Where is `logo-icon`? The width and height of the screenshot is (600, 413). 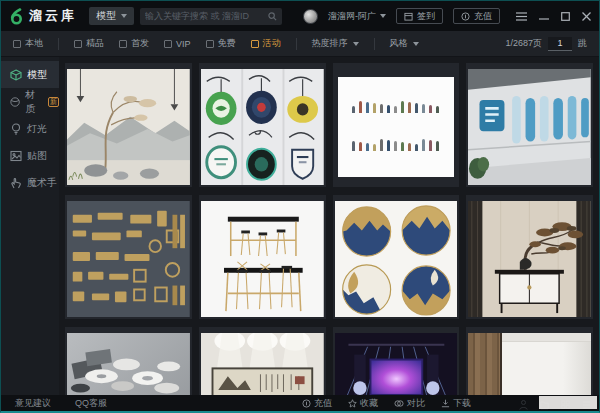 logo-icon is located at coordinates (16, 16).